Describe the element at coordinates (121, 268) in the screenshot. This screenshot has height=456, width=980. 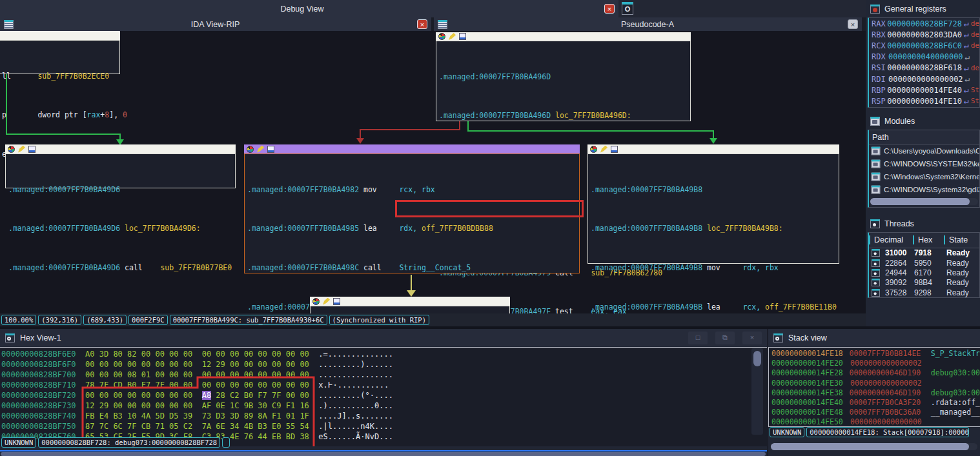
I see `asm-line: .managed:00007FF7B0BA49D6 call sub_7FF7B…` at that location.